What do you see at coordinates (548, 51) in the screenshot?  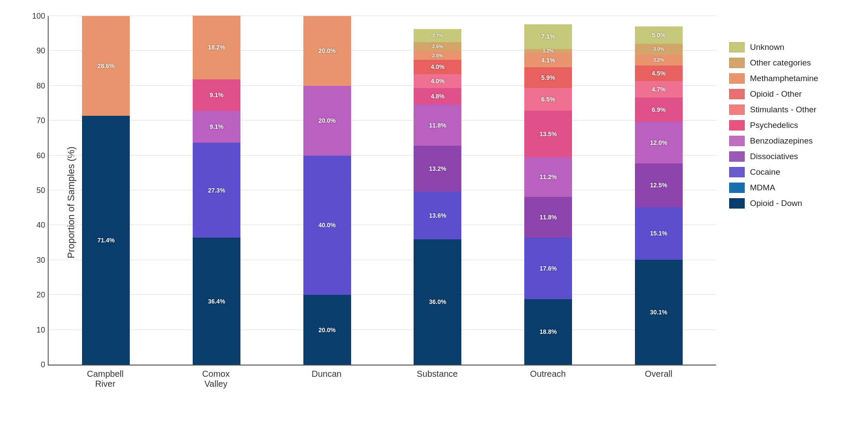 I see `bar-segment-other_categories: 1.2%` at bounding box center [548, 51].